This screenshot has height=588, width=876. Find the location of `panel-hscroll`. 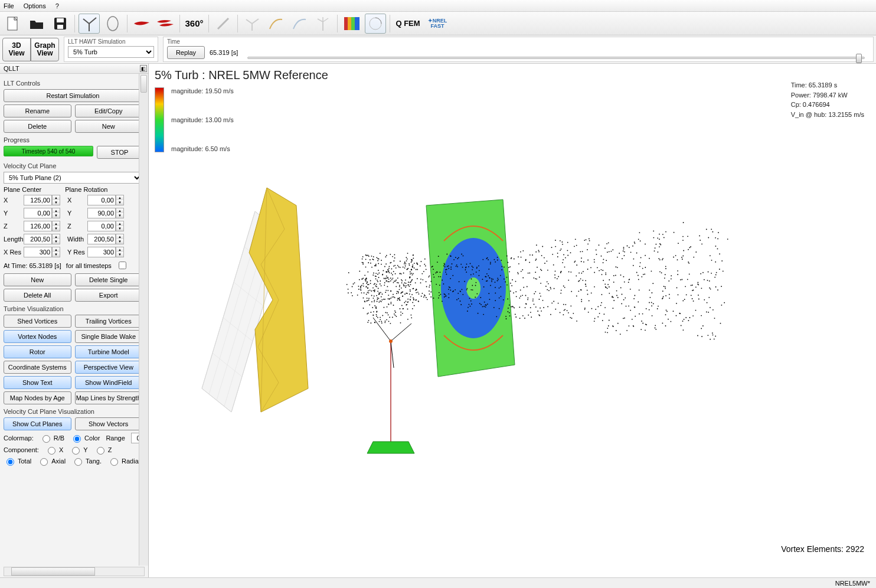

panel-hscroll is located at coordinates (74, 571).